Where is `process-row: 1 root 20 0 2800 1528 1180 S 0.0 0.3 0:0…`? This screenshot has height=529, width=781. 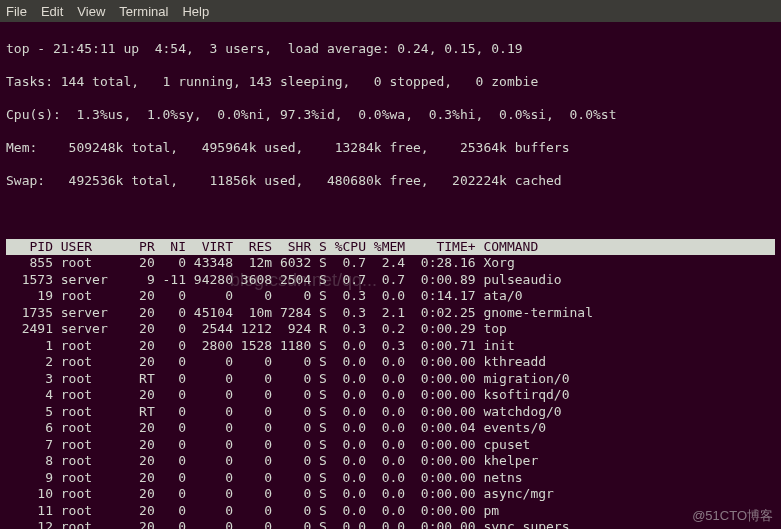
process-row: 1 root 20 0 2800 1528 1180 S 0.0 0.3 0:0… is located at coordinates (390, 346).